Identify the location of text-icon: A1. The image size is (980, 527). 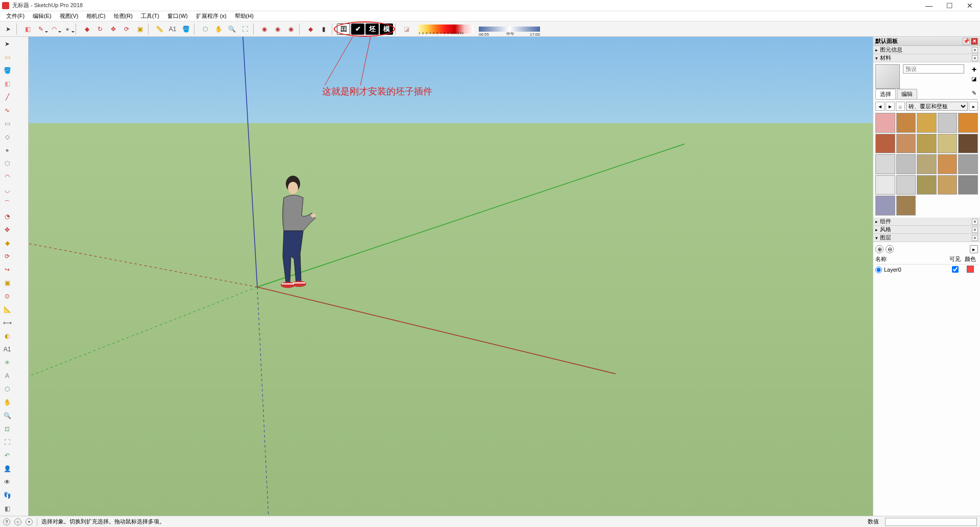
(173, 29).